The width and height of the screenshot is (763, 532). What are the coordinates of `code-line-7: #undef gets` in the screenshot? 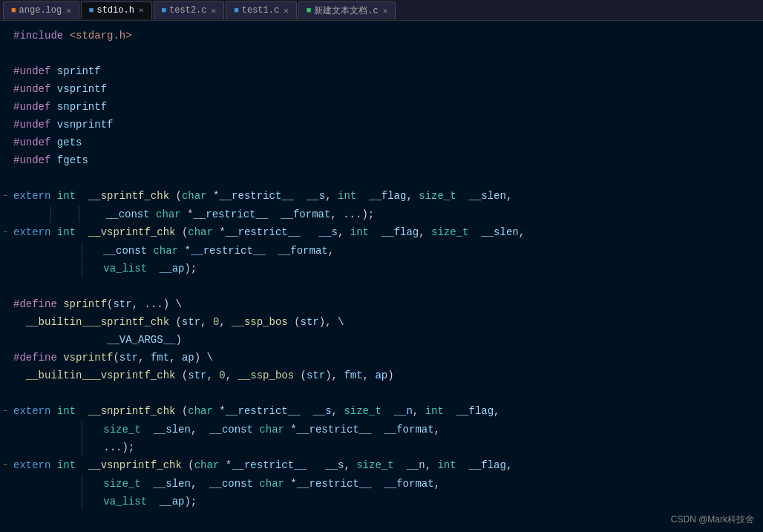 It's located at (382, 142).